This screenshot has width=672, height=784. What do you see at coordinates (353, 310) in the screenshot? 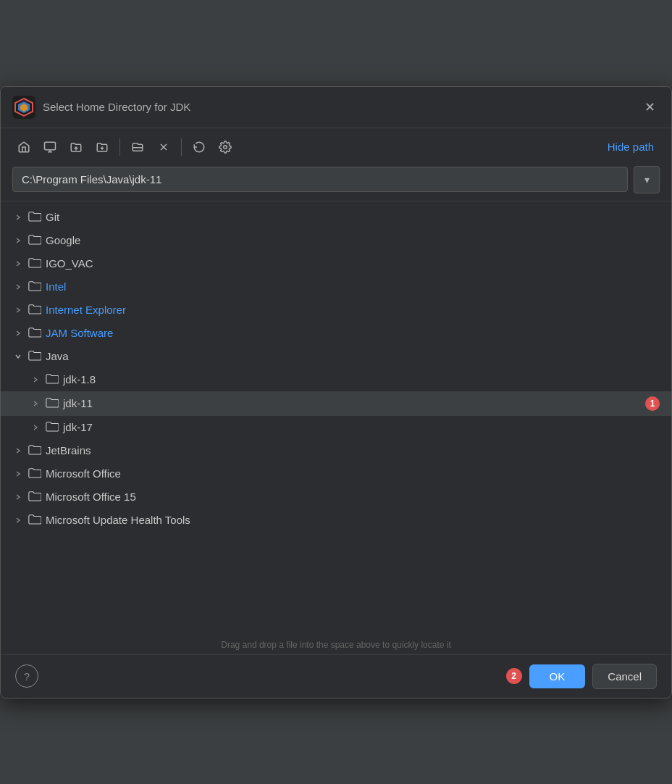
I see `tree-item-label: Internet Explorer` at bounding box center [353, 310].